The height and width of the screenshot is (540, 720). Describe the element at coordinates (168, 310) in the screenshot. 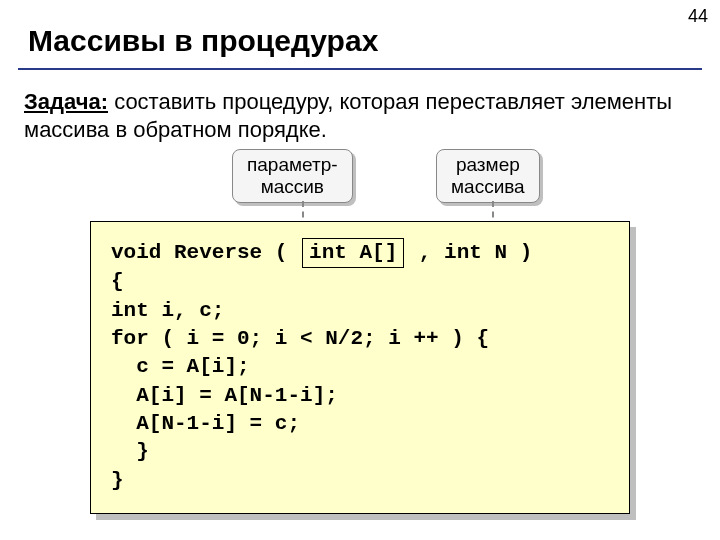

I see `code-text: int i, c;` at that location.